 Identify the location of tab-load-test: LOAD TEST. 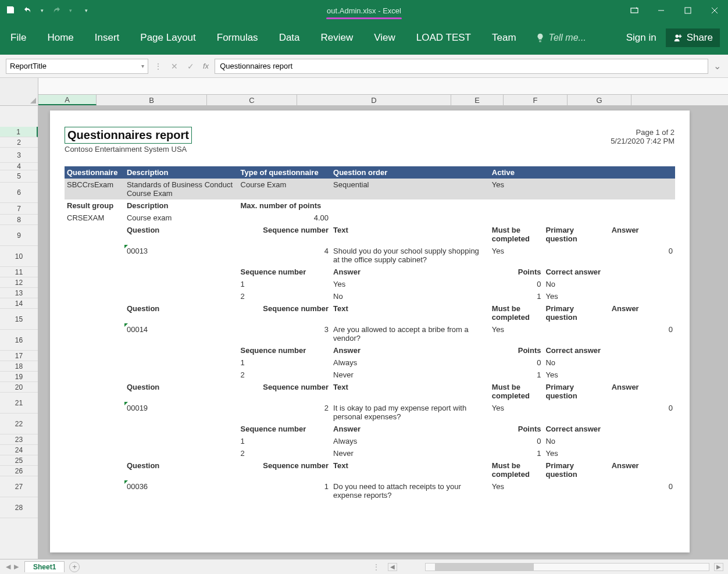
(444, 38).